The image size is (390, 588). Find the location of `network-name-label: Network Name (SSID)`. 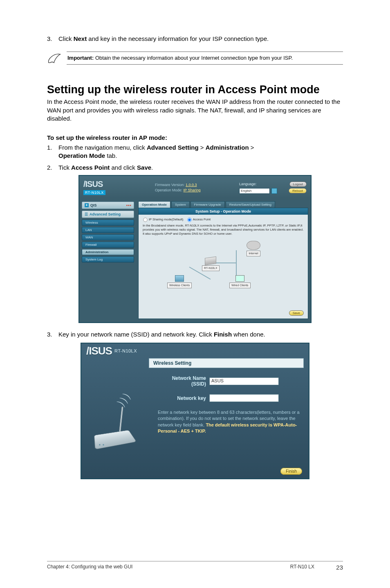

network-name-label: Network Name (SSID) is located at coordinates (177, 381).